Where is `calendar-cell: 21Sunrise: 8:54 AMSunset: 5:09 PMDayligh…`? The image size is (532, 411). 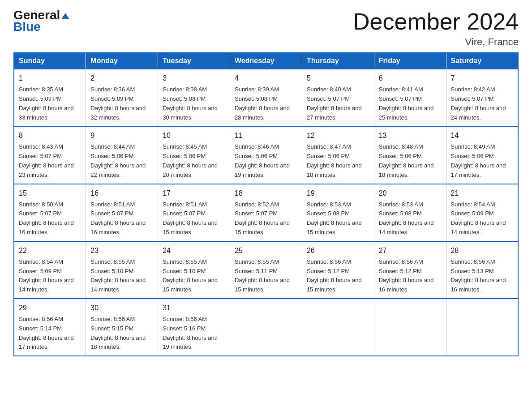 calendar-cell: 21Sunrise: 8:54 AMSunset: 5:09 PMDayligh… is located at coordinates (482, 213).